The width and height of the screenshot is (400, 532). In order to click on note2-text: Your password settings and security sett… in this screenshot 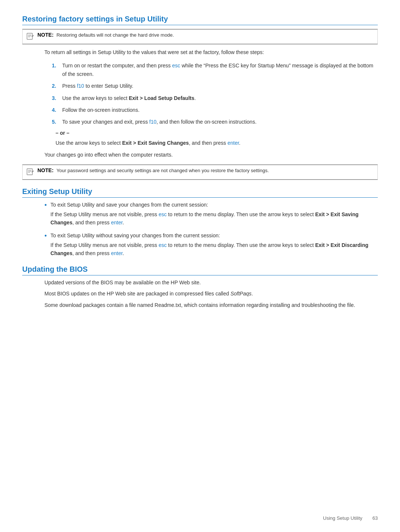, I will do `click(162, 170)`.